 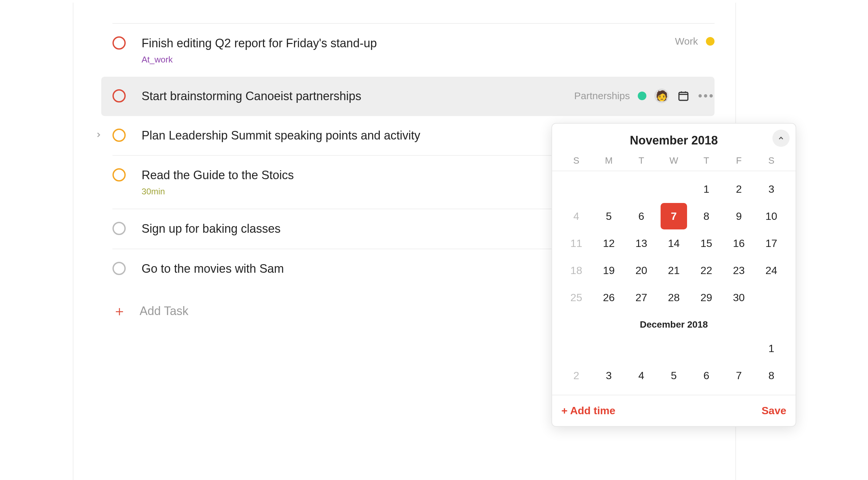 What do you see at coordinates (576, 270) in the screenshot?
I see `calendar-day: 18` at bounding box center [576, 270].